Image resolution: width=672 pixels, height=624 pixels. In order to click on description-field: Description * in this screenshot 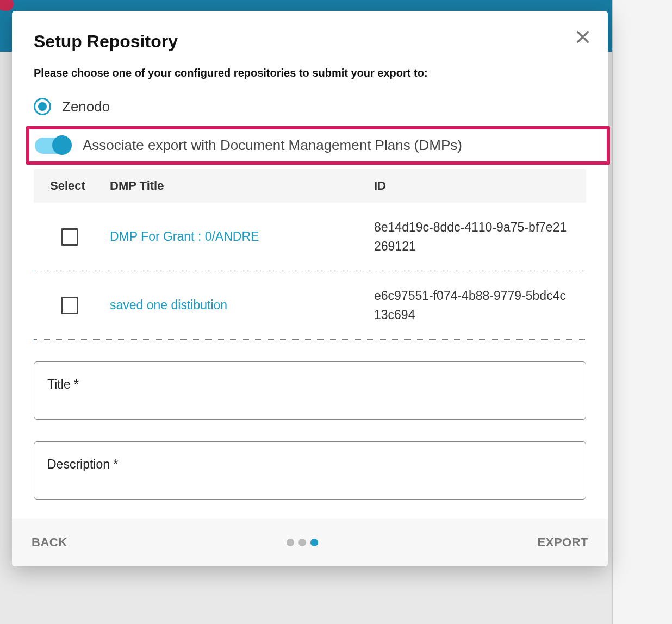, I will do `click(310, 471)`.